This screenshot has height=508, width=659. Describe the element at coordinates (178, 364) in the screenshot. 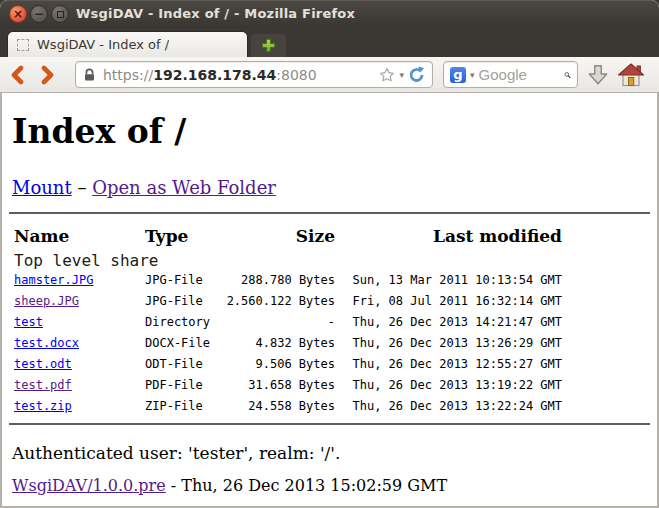

I see `file-type: ODT-File` at that location.